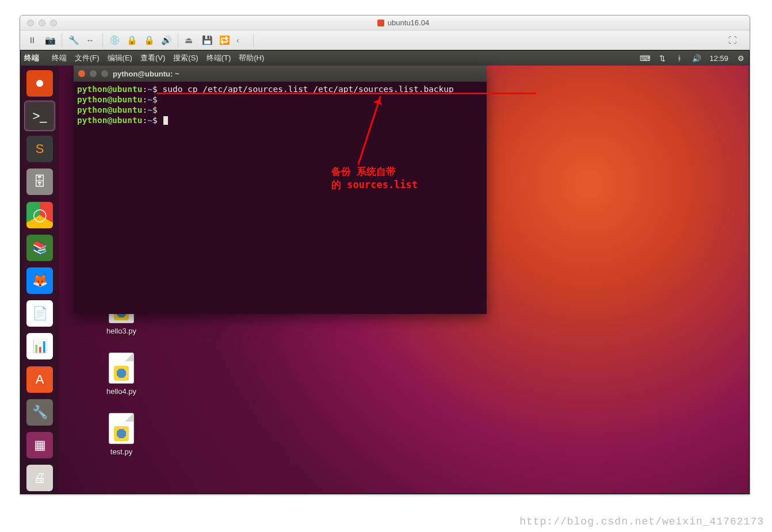 This screenshot has height=532, width=772. Describe the element at coordinates (121, 435) in the screenshot. I see `desktop-file: test.py` at that location.